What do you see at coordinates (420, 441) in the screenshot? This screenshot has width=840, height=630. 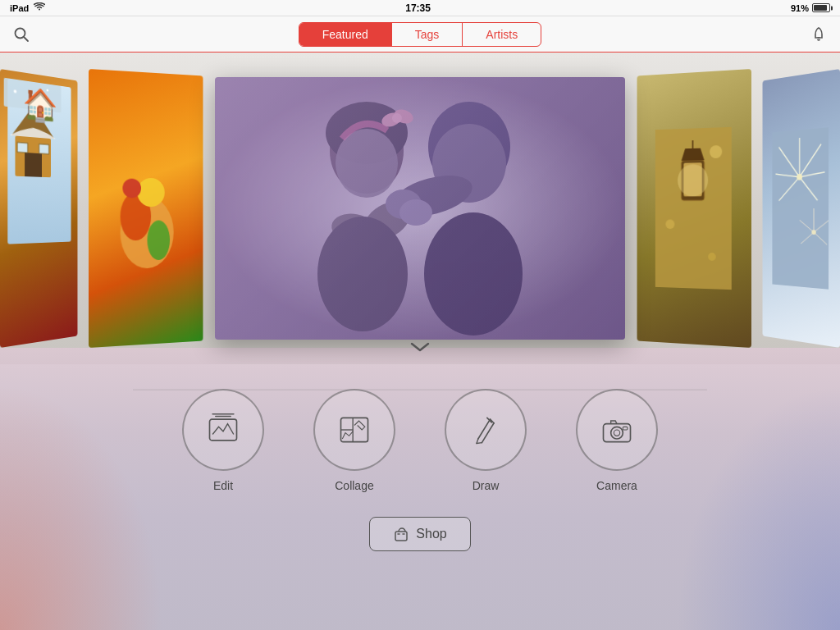 I see `tool-buttons: Edit Collage` at bounding box center [420, 441].